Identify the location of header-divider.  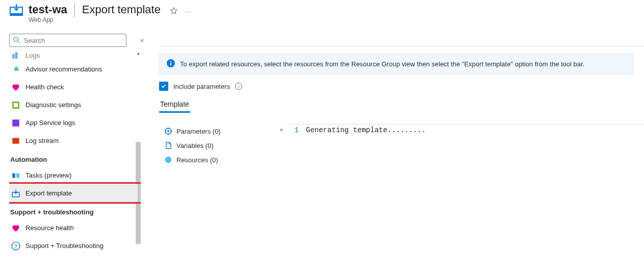
(402, 46).